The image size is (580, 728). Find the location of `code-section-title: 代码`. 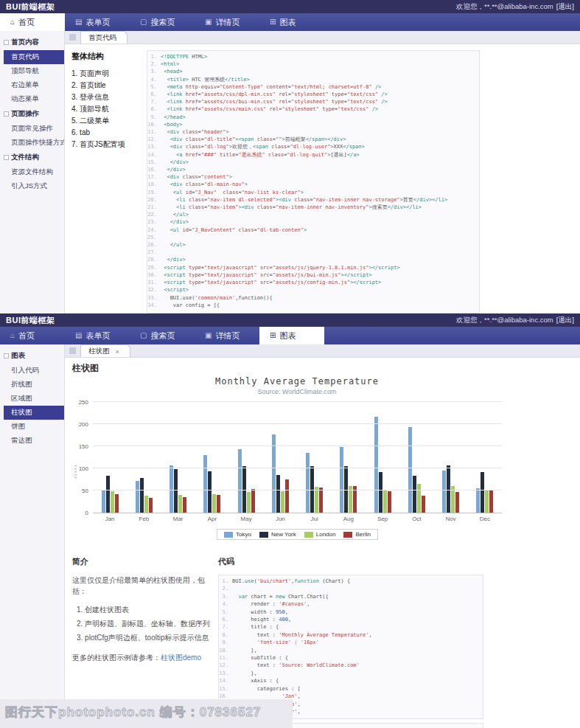

code-section-title: 代码 is located at coordinates (355, 562).